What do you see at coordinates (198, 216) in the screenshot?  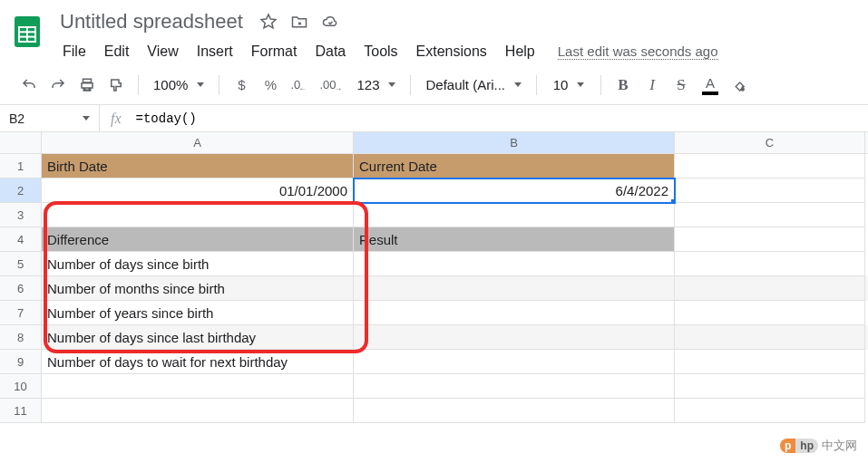 I see `cell-A3` at bounding box center [198, 216].